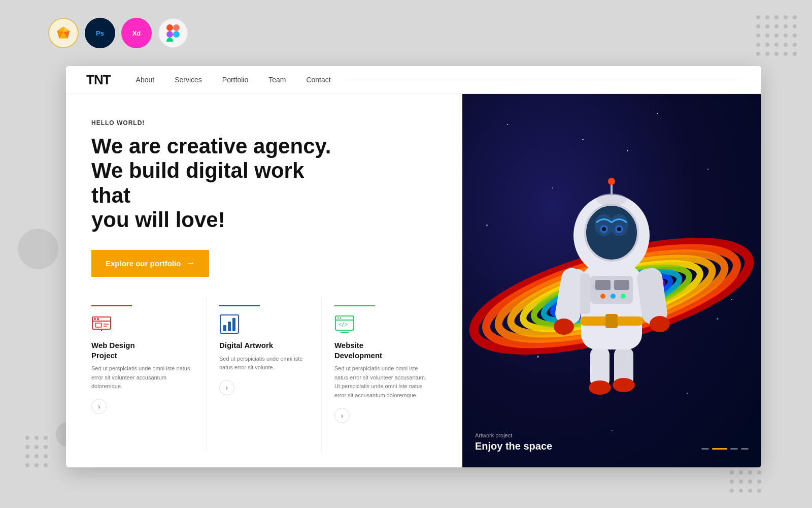 The image size is (812, 508). What do you see at coordinates (414, 80) in the screenshot?
I see `navbar: TNT About Services Portfolio Team Contac…` at bounding box center [414, 80].